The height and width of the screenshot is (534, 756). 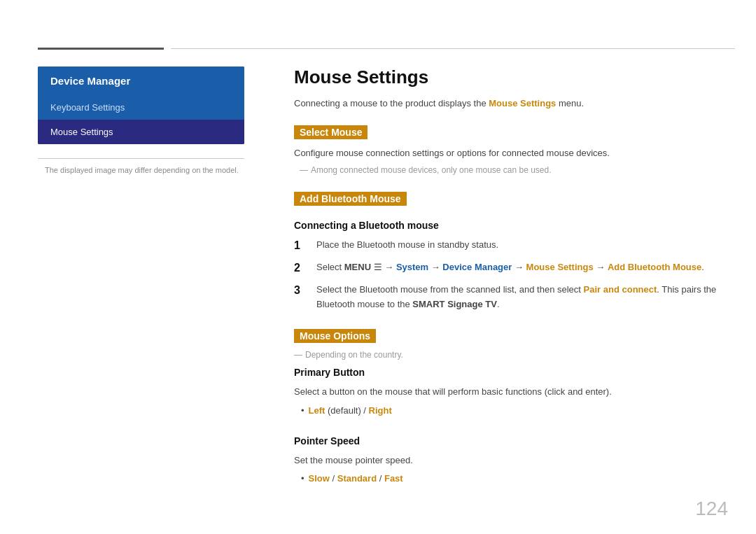 I want to click on step-2-text: Select MENU ☰ → System → Device Manager …, so click(x=510, y=267).